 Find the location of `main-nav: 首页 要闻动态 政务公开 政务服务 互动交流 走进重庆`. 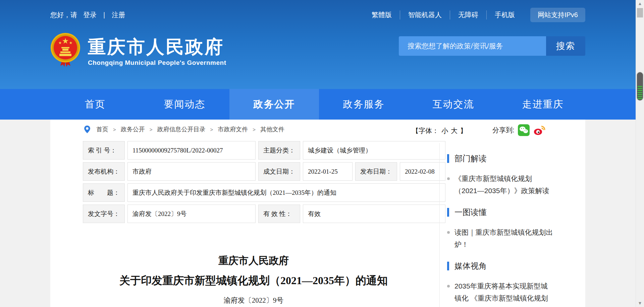

main-nav: 首页 要闻动态 政务公开 政务服务 互动交流 走进重庆 is located at coordinates (318, 104).